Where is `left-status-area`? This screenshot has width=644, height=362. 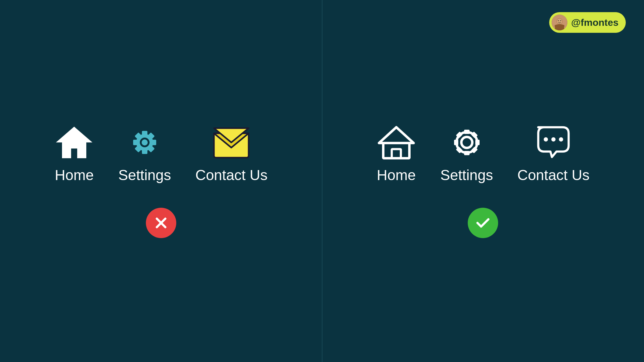
left-status-area is located at coordinates (161, 223).